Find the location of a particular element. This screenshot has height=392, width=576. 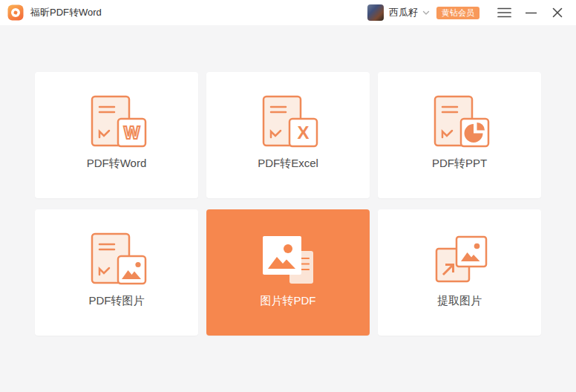

minimize-icon is located at coordinates (531, 13).